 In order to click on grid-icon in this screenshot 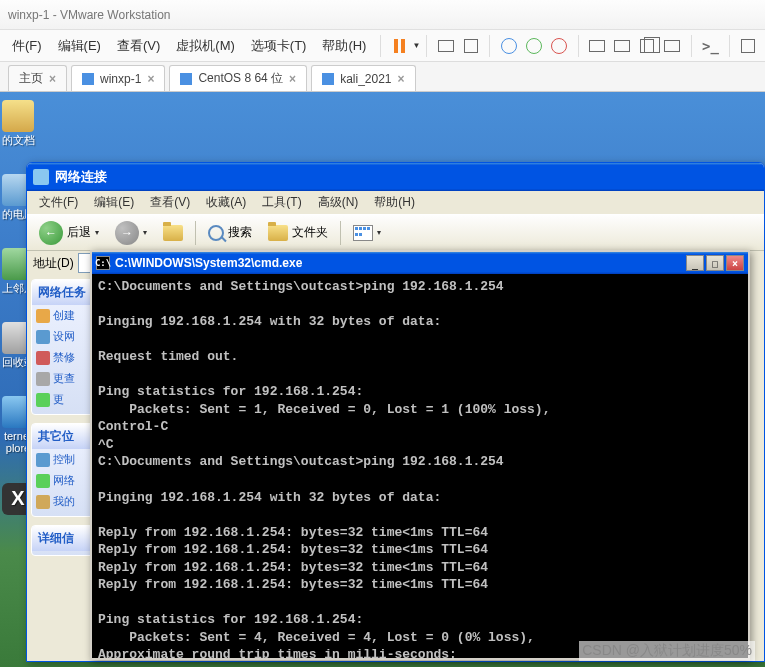, I will do `click(446, 46)`.